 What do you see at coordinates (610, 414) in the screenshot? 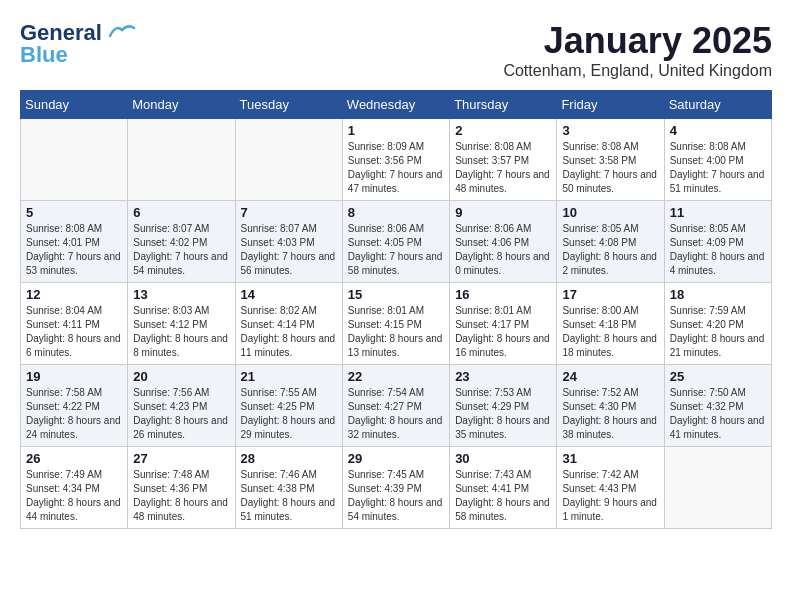
I see `day-info: Sunrise: 7:52 AMSunset: 4:30 PMDaylight:…` at bounding box center [610, 414].